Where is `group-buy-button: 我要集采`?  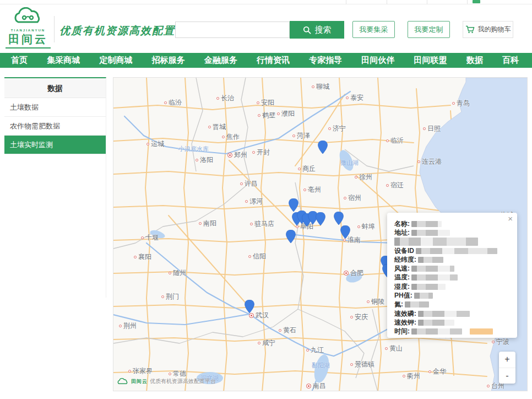 group-buy-button: 我要集采 is located at coordinates (373, 30).